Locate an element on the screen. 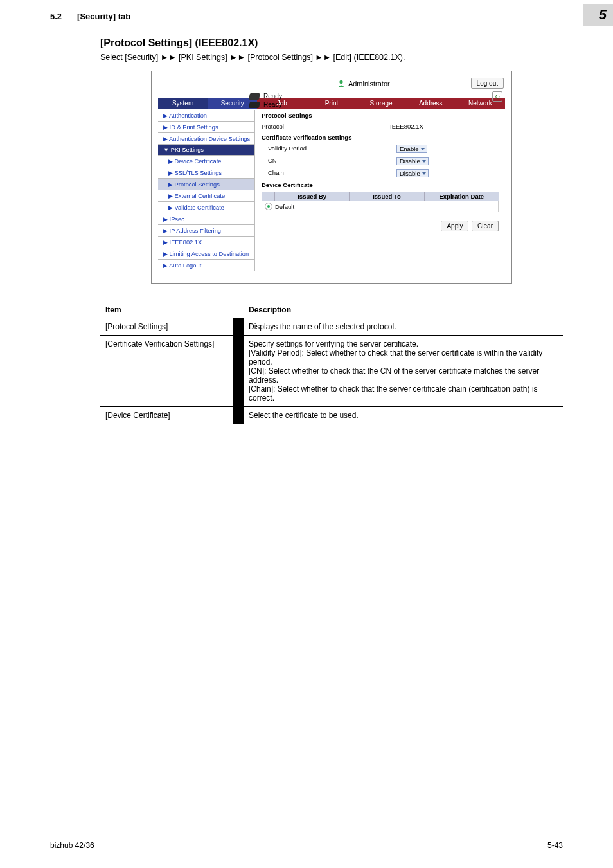 The width and height of the screenshot is (613, 868). footer-left: bizhub 42/36 is located at coordinates (72, 845).